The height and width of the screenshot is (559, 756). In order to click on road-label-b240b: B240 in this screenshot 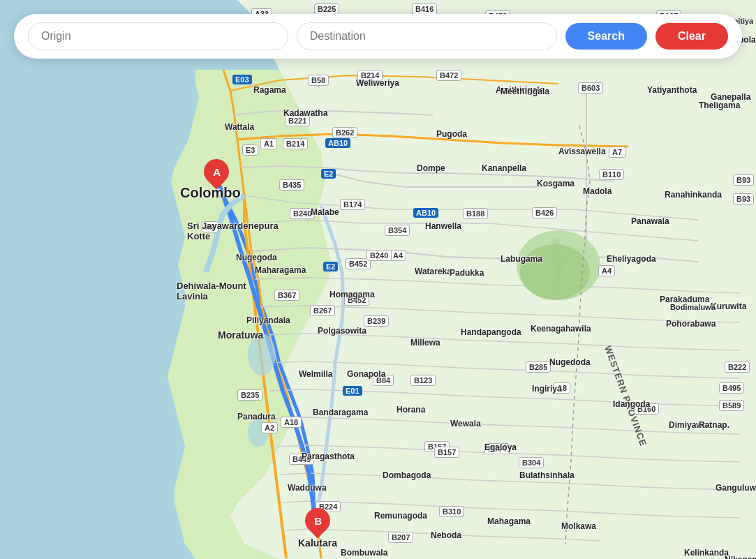, I will do `click(379, 255)`.